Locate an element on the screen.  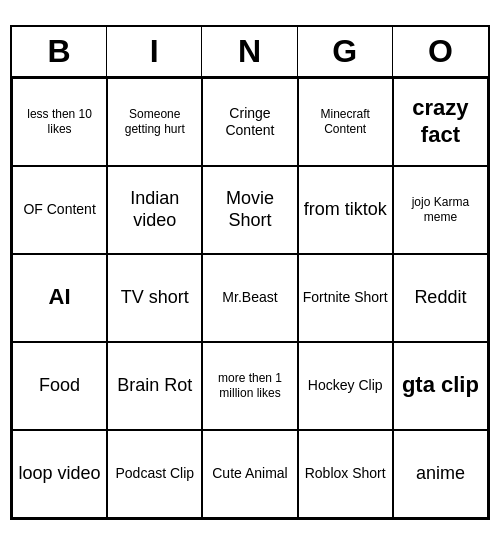
bingo-cell-10: AI is located at coordinates (60, 298).